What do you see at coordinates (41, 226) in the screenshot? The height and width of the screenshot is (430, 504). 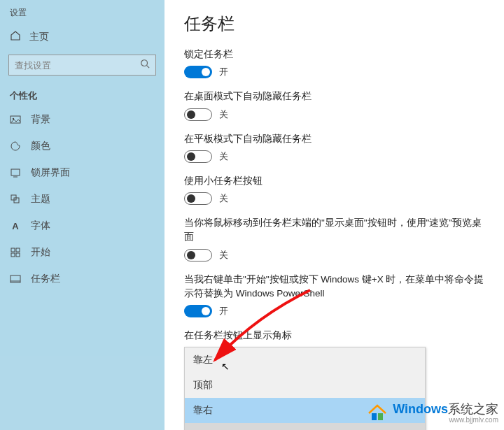 I see `sidebar-item-label: 字体` at bounding box center [41, 226].